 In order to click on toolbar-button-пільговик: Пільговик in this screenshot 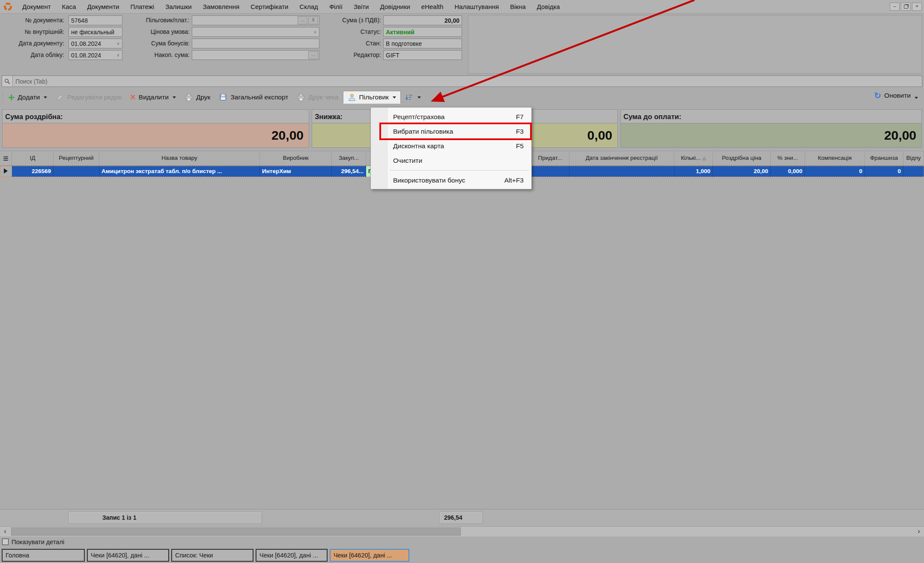, I will do `click(372, 97)`.